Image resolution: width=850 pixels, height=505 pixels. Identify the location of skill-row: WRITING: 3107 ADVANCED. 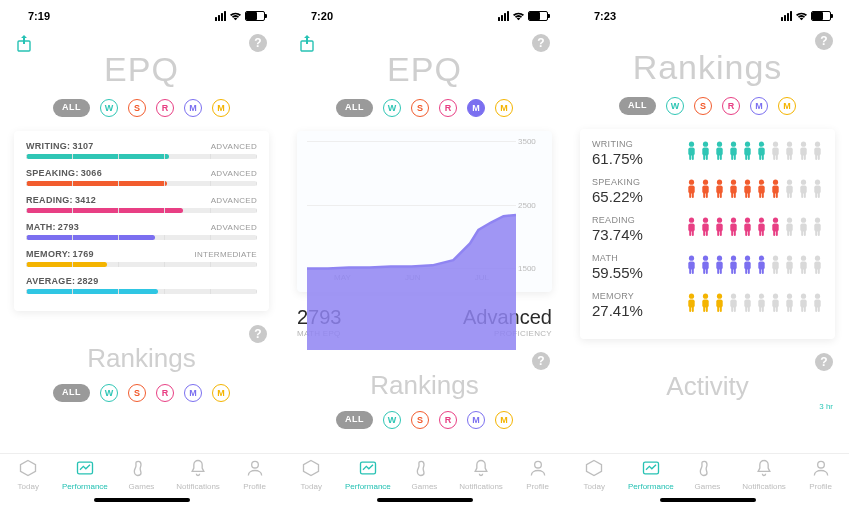
(142, 150).